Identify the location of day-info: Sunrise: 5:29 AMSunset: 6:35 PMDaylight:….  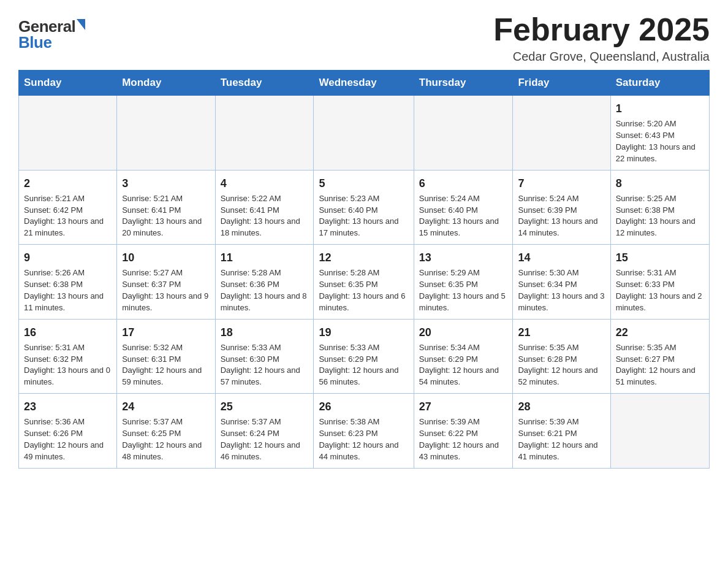
(463, 291).